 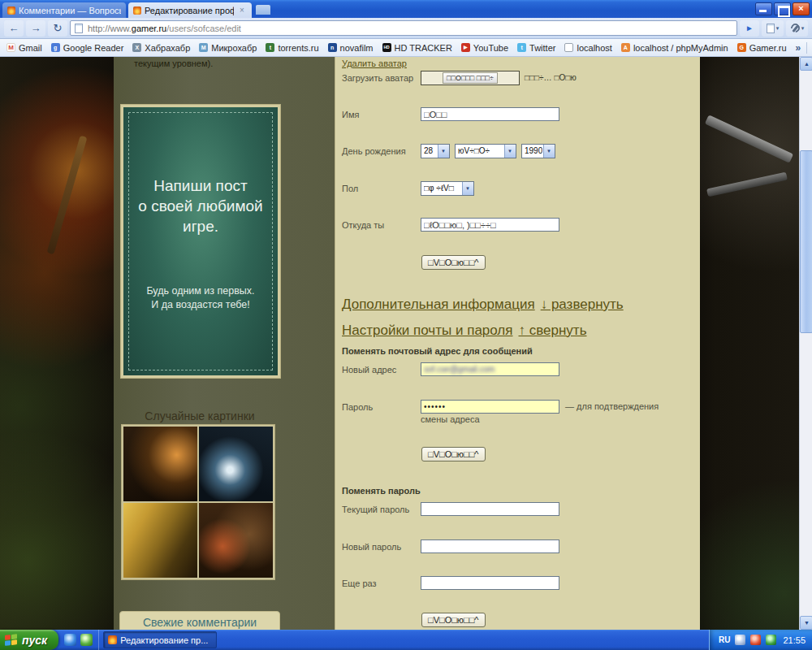 I want to click on new-tab-button, so click(x=263, y=10).